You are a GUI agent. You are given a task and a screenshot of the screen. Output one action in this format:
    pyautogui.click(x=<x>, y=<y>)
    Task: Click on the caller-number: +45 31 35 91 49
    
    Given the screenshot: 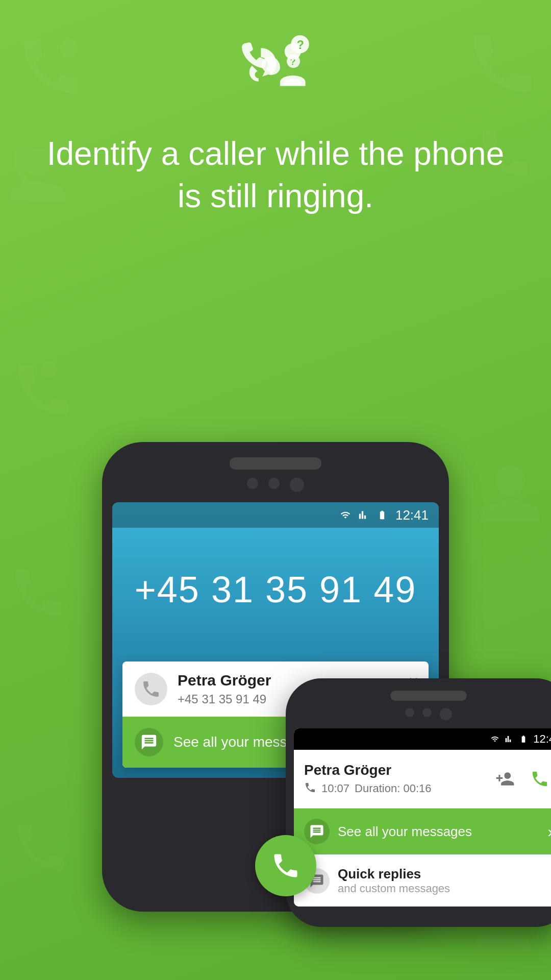 What is the action you would take?
    pyautogui.click(x=276, y=595)
    